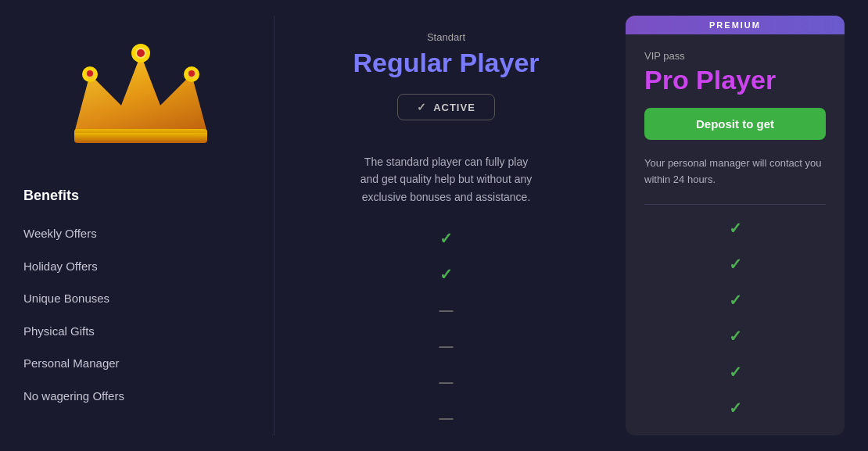  What do you see at coordinates (141, 195) in the screenshot?
I see `benefits-title: Benefits` at bounding box center [141, 195].